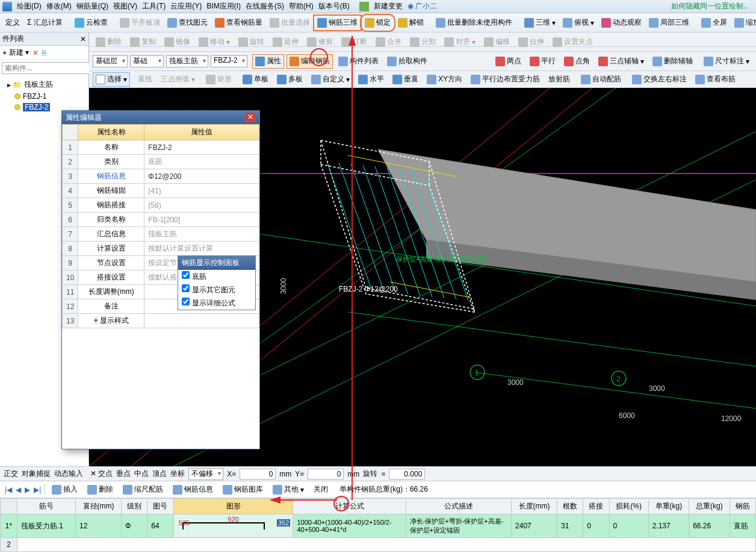  What do you see at coordinates (145, 80) in the screenshot?
I see `draw-line: 直线` at bounding box center [145, 80].